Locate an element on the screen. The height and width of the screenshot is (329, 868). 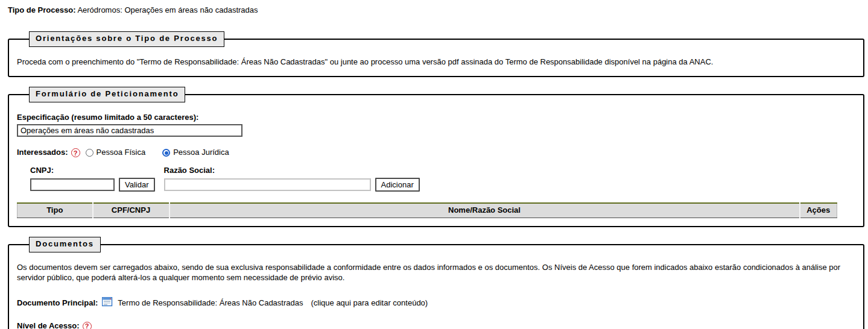
validar-button: Validar is located at coordinates (137, 184).